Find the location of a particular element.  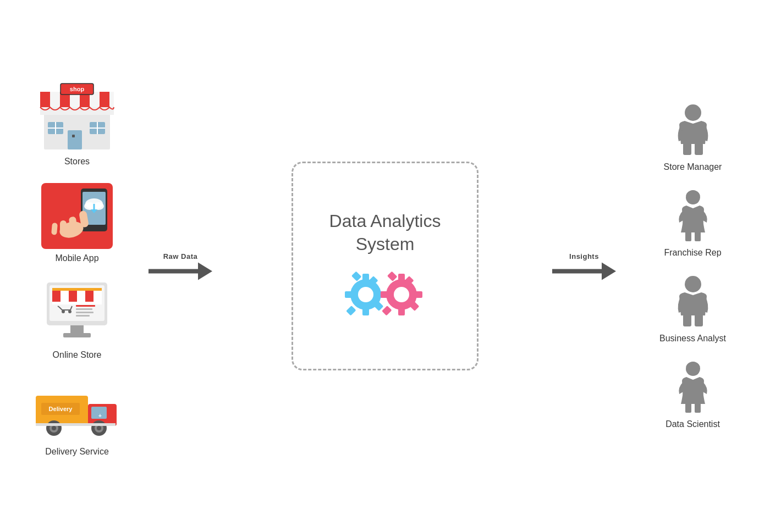

source-online-store: Online Store is located at coordinates (77, 320).